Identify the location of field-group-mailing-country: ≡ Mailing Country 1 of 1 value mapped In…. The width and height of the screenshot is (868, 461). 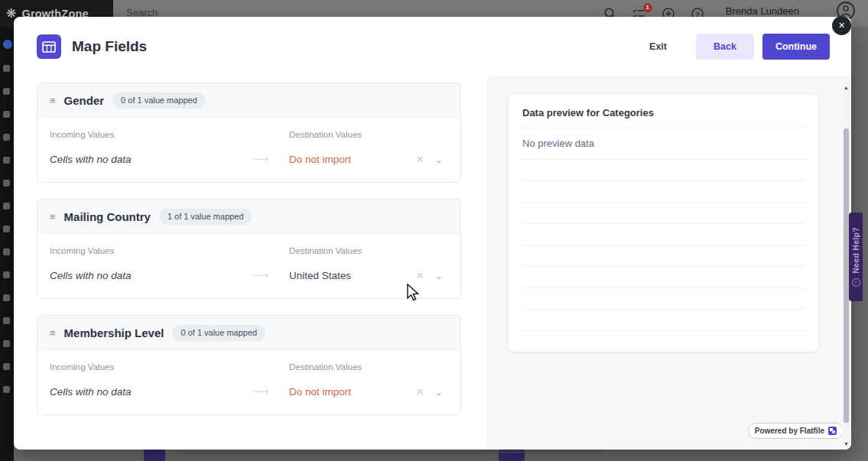
(249, 249).